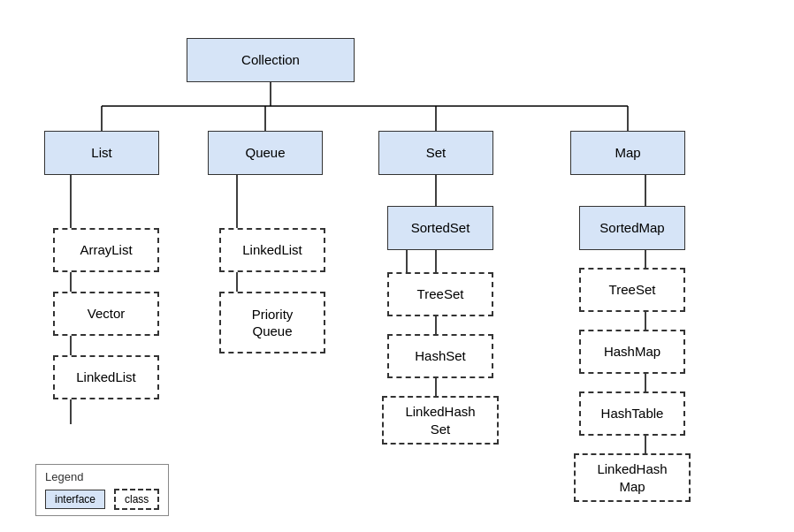 The width and height of the screenshot is (794, 532). I want to click on linkedlist-queue-node: LinkedList, so click(272, 250).